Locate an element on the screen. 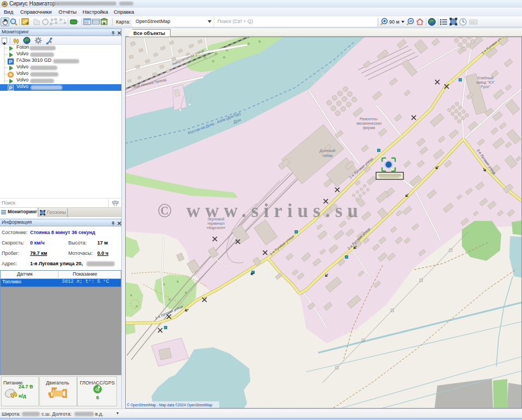  svg-text:© OpenStreetMap - Map data ©20: © OpenStreetMap - Map data ©2024 OpenStr… is located at coordinates (169, 405).